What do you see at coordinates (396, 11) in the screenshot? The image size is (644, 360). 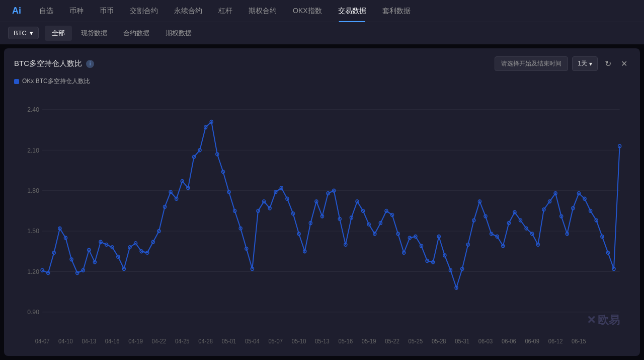 I see `nav-item-arbitrage: 套利数据` at bounding box center [396, 11].